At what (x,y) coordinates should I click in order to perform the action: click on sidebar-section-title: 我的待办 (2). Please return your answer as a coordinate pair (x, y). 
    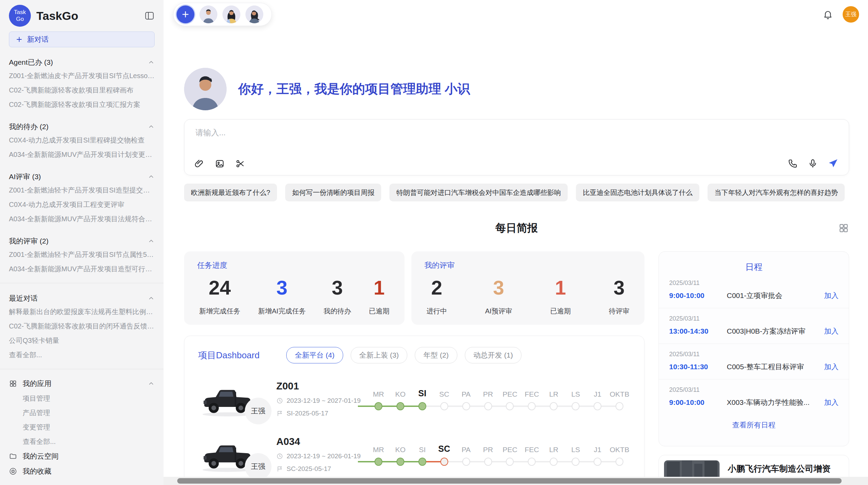
    Looking at the image, I should click on (29, 127).